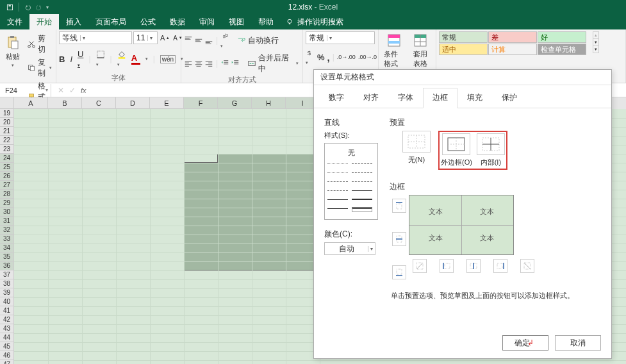 The width and height of the screenshot is (626, 364). Describe the element at coordinates (7, 320) in the screenshot. I see `row-header-42: 42` at that location.